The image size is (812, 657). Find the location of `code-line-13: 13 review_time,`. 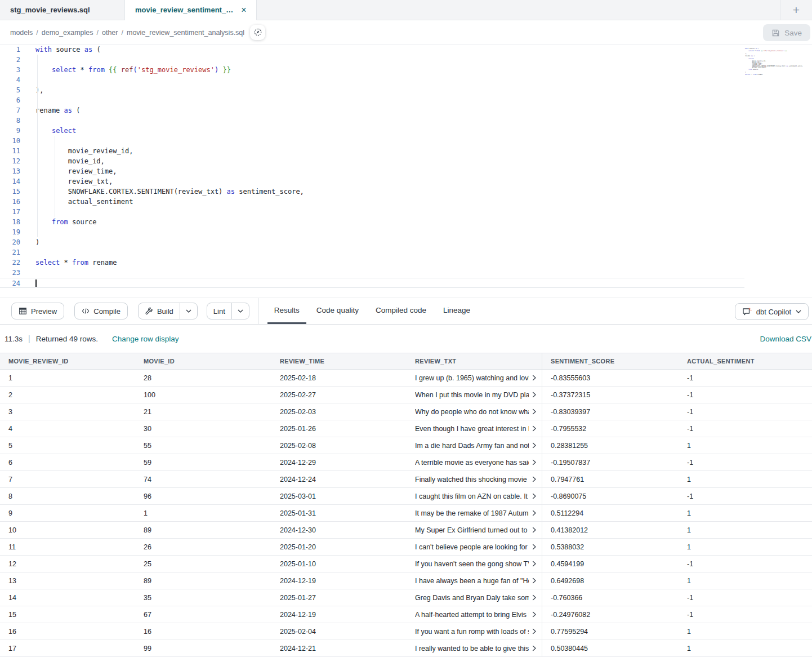

code-line-13: 13 review_time, is located at coordinates (406, 171).